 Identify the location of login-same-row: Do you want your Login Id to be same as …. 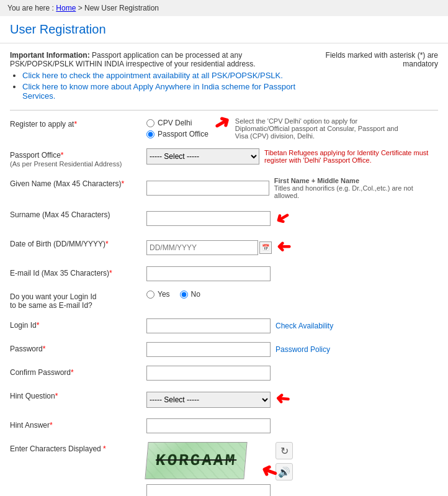
(224, 300).